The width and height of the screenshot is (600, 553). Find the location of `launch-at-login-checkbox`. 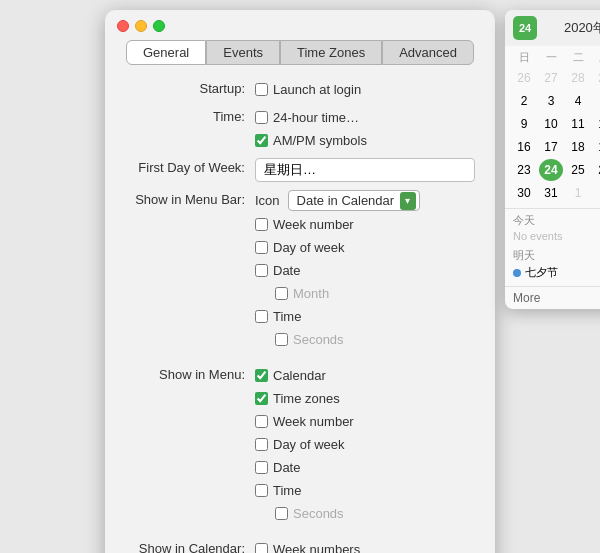

launch-at-login-checkbox is located at coordinates (262, 90).